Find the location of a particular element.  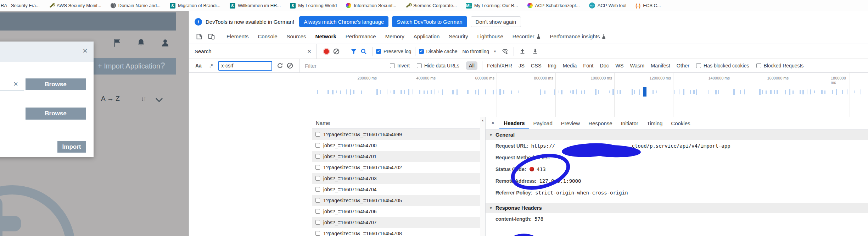

details-tab-cookies: Cookies is located at coordinates (681, 123).